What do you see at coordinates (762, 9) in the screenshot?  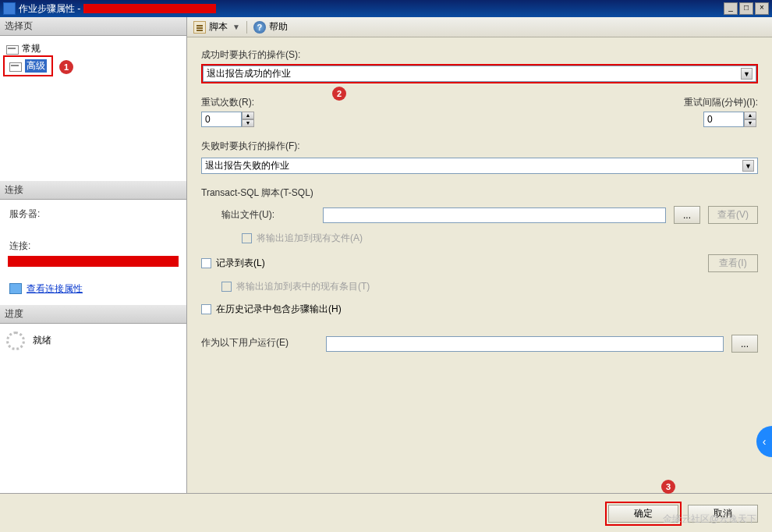 I see `close-button: ×` at bounding box center [762, 9].